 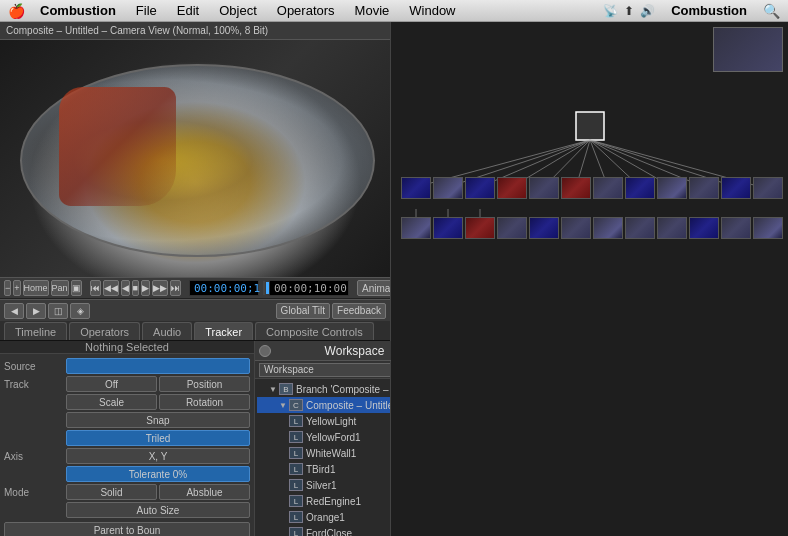 What do you see at coordinates (359, 311) in the screenshot?
I see `feedback-btn: Feedback` at bounding box center [359, 311].